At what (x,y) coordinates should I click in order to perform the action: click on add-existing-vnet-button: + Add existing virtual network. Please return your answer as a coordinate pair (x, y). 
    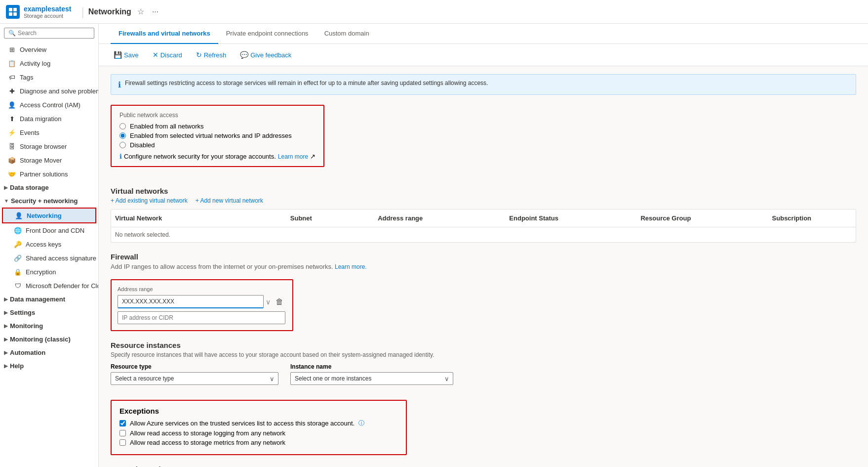
    Looking at the image, I should click on (149, 201).